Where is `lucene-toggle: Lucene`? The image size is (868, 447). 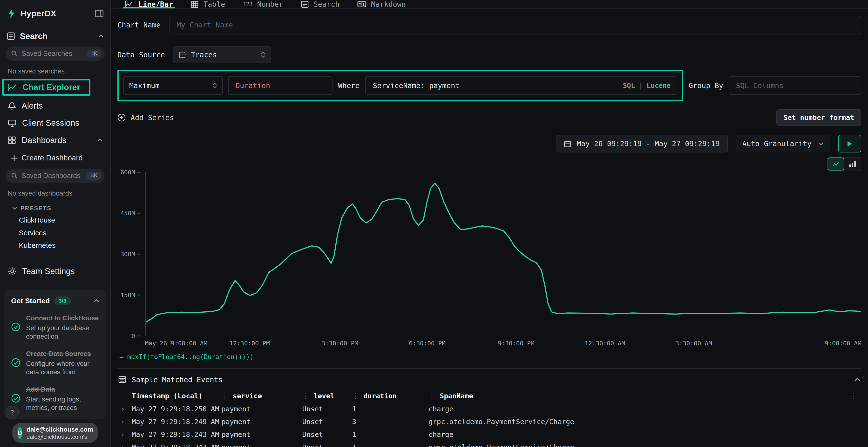
lucene-toggle: Lucene is located at coordinates (659, 85).